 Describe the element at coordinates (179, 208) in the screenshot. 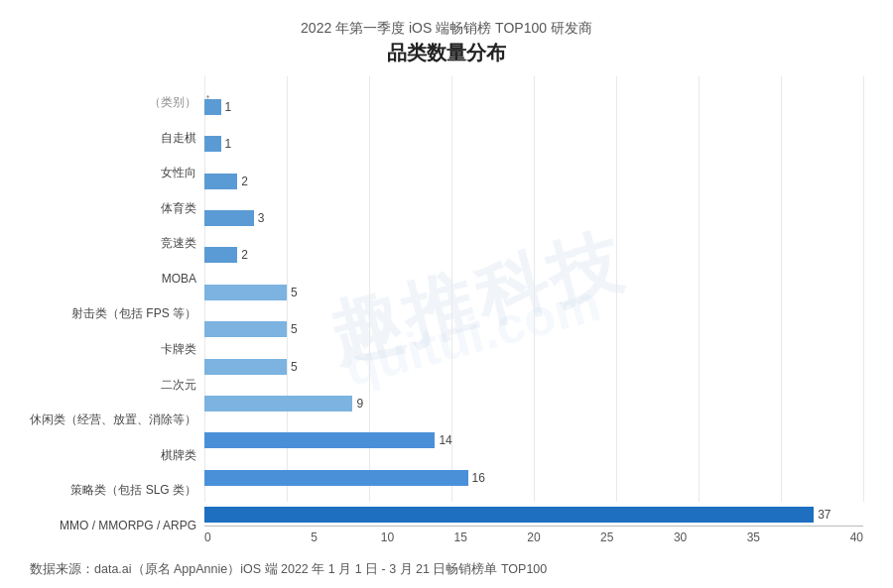

I see `y-axis-label: 体育类` at that location.